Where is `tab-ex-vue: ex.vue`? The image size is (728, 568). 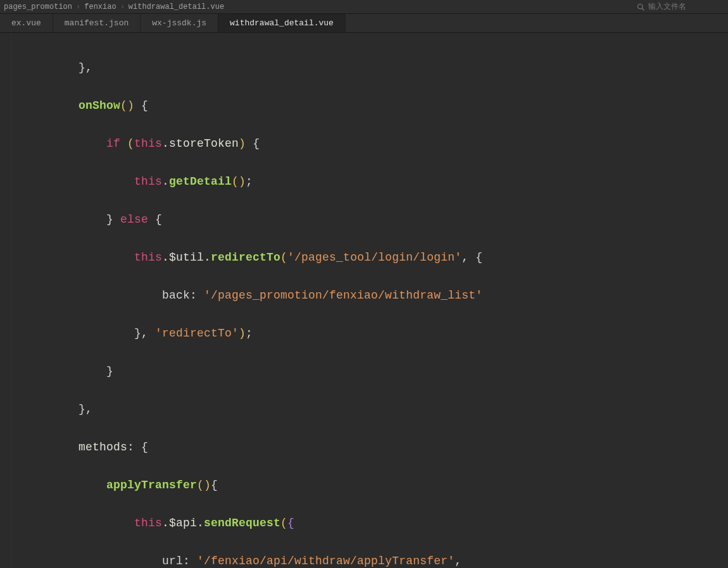 tab-ex-vue: ex.vue is located at coordinates (27, 23).